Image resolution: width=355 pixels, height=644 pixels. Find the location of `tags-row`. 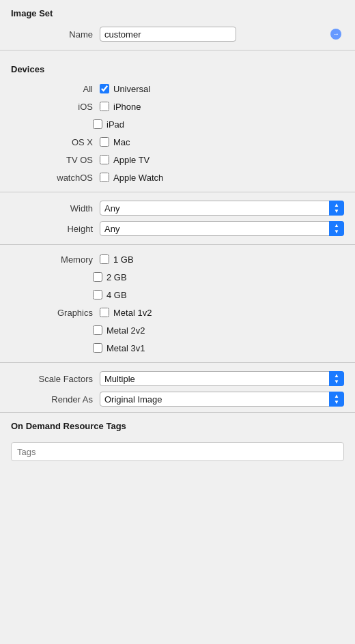

tags-row is located at coordinates (178, 452).